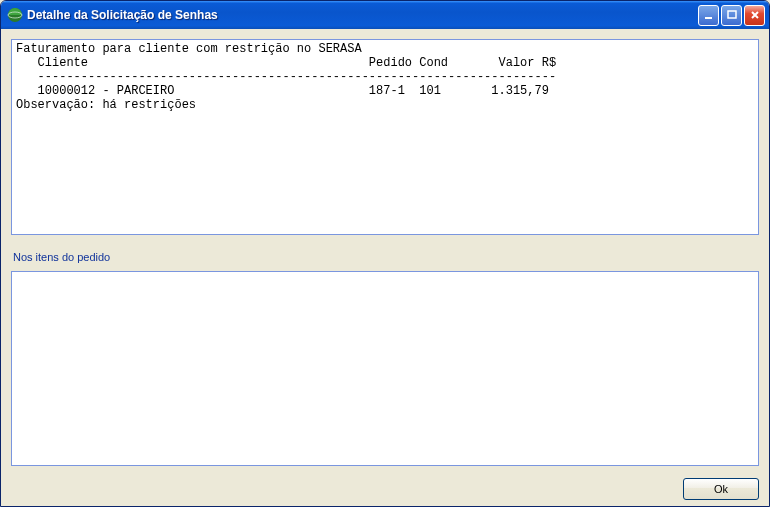  I want to click on detail-text-block: Faturamento para cliente com restrição n…, so click(385, 77).